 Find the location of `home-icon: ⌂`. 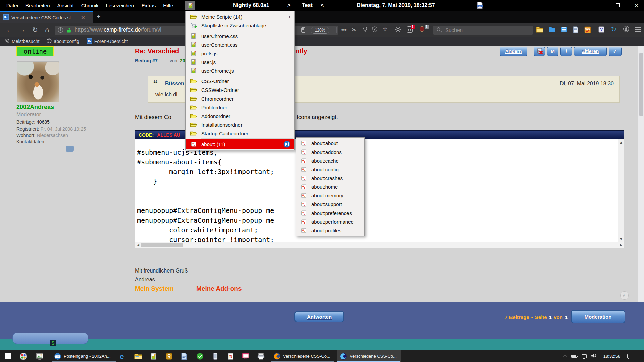

home-icon: ⌂ is located at coordinates (47, 30).